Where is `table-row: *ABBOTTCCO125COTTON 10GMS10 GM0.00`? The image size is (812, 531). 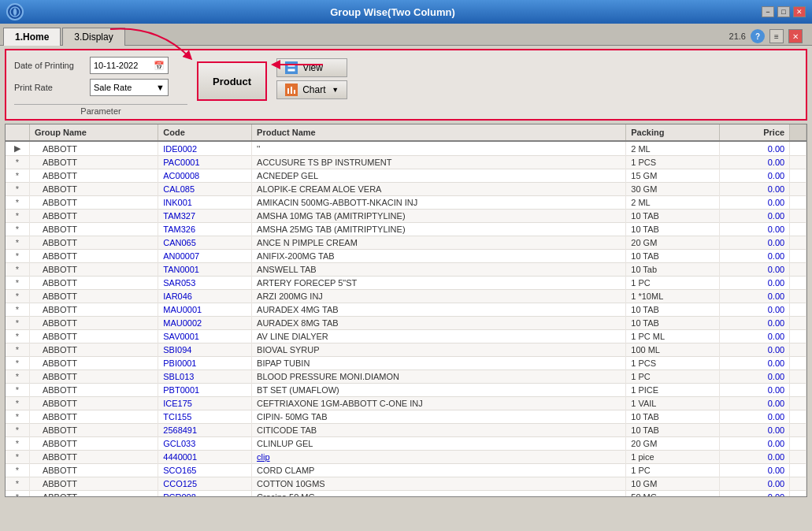
table-row: *ABBOTTCCO125COTTON 10GMS10 GM0.00 is located at coordinates (406, 484).